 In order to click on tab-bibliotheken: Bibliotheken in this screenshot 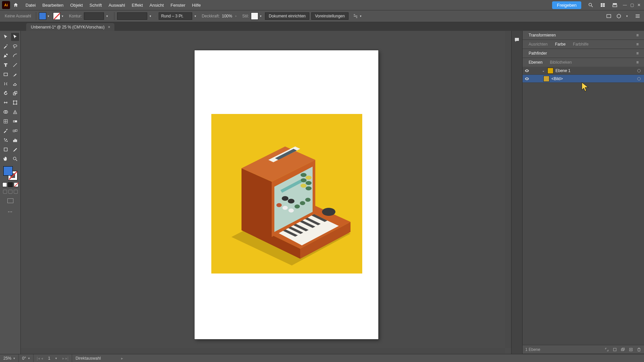, I will do `click(561, 62)`.